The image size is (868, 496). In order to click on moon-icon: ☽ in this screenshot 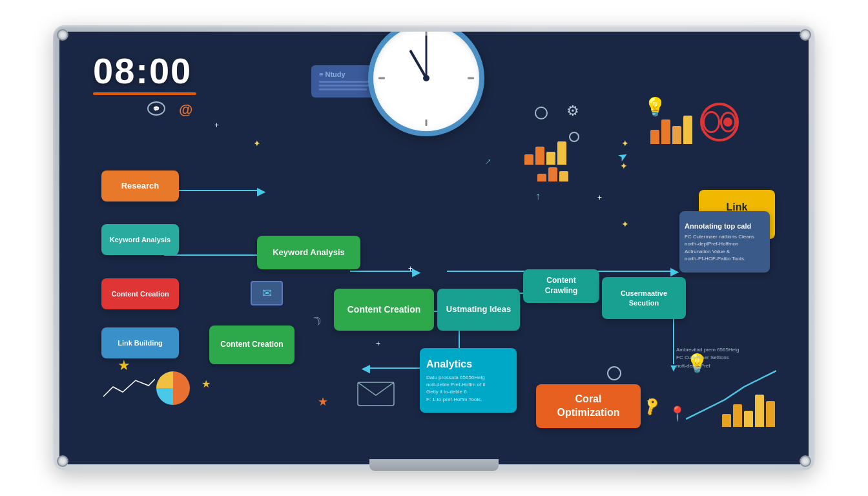, I will do `click(316, 322)`.